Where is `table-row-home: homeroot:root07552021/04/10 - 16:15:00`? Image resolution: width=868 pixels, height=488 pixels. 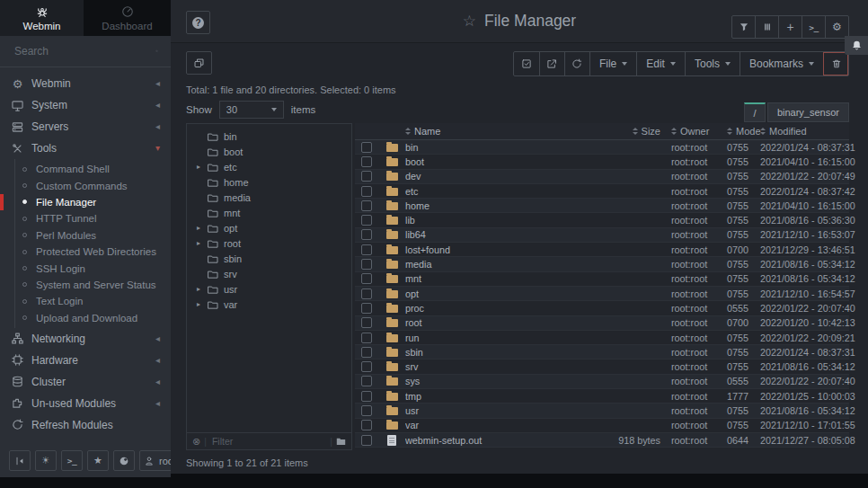 table-row-home: homeroot:root07552021/04/10 - 16:15:00 is located at coordinates (602, 206).